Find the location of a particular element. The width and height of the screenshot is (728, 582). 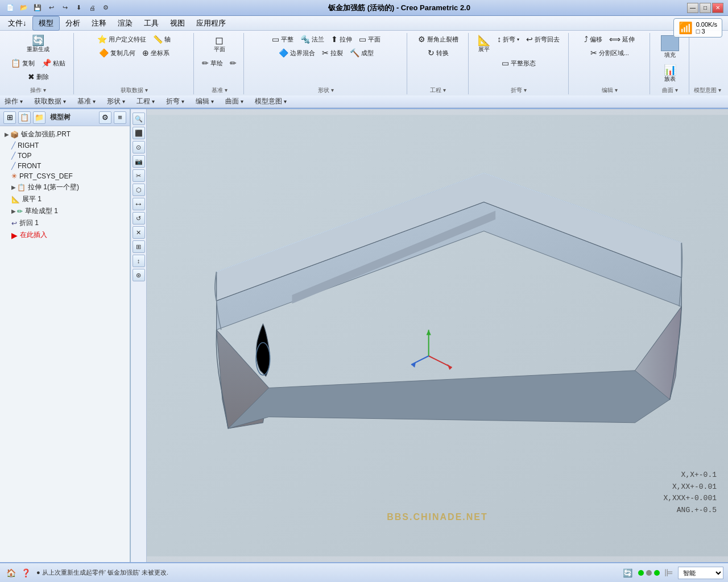

qa-print: 🖨 is located at coordinates (92, 8).